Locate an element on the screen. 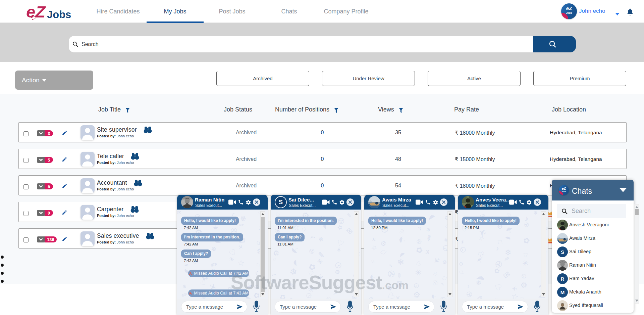 The width and height of the screenshot is (644, 315). job-title: Accountant is located at coordinates (112, 183).